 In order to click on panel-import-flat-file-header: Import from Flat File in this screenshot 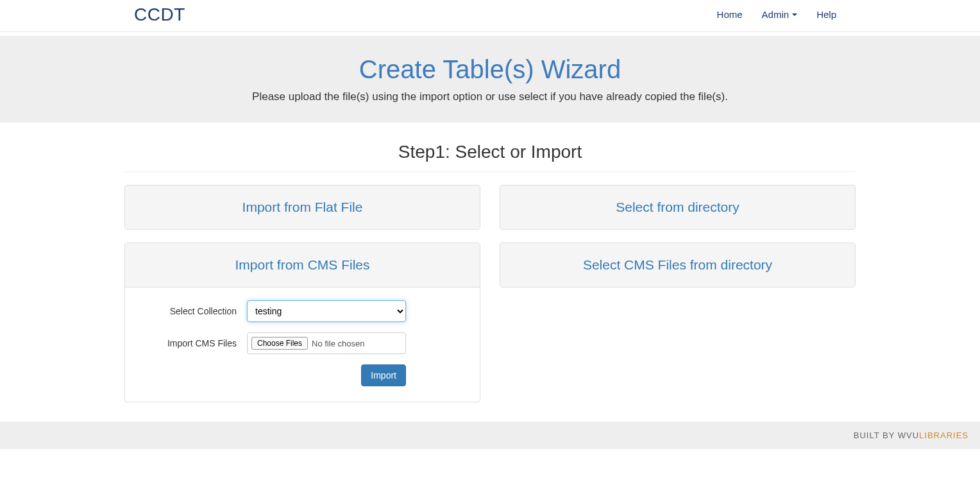, I will do `click(303, 207)`.